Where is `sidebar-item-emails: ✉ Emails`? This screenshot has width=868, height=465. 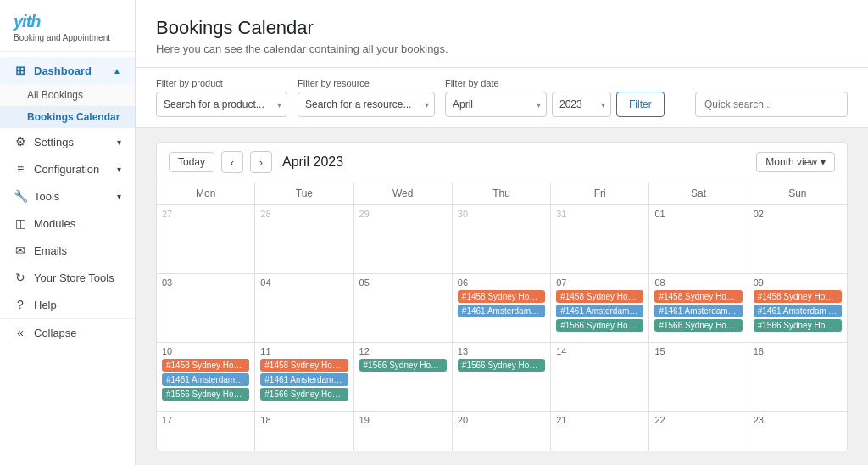
sidebar-item-emails: ✉ Emails is located at coordinates (68, 250).